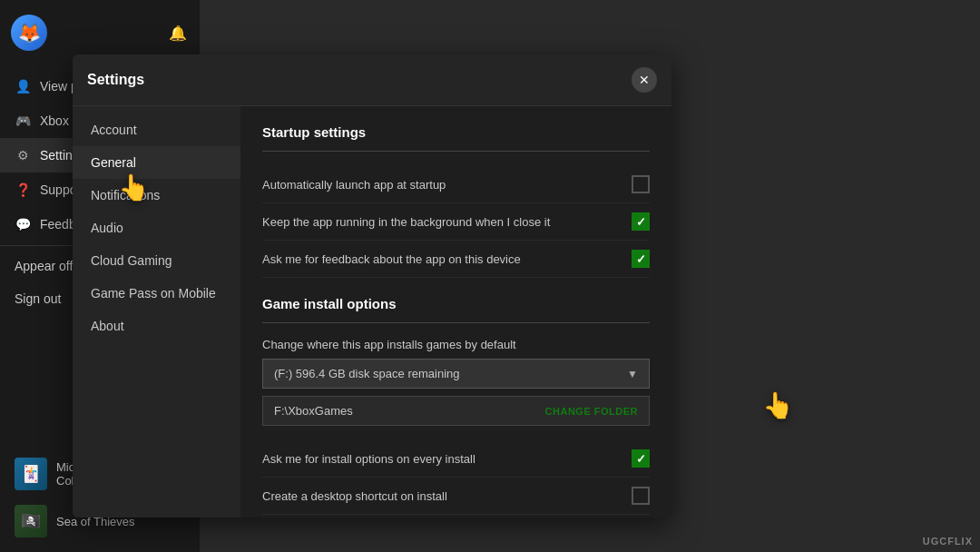 Image resolution: width=980 pixels, height=552 pixels. What do you see at coordinates (156, 326) in the screenshot?
I see `settings-nav-about: About` at bounding box center [156, 326].